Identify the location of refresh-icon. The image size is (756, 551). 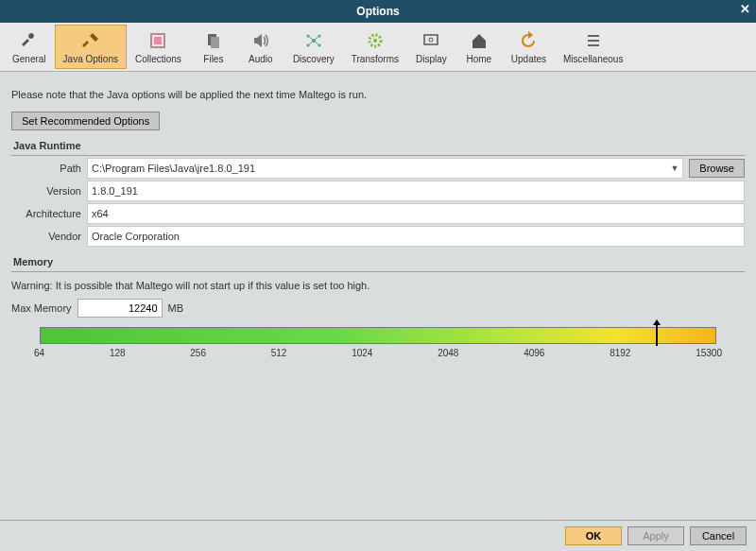
(528, 41).